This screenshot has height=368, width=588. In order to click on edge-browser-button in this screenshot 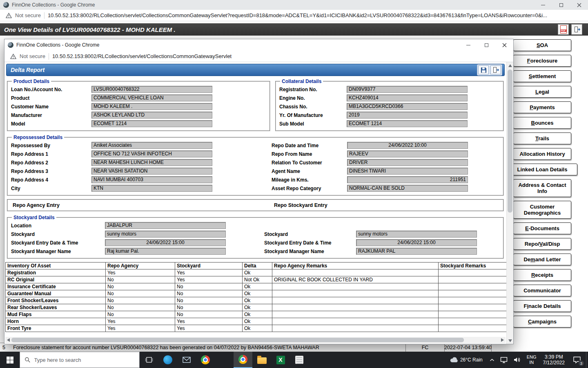, I will do `click(168, 360)`.